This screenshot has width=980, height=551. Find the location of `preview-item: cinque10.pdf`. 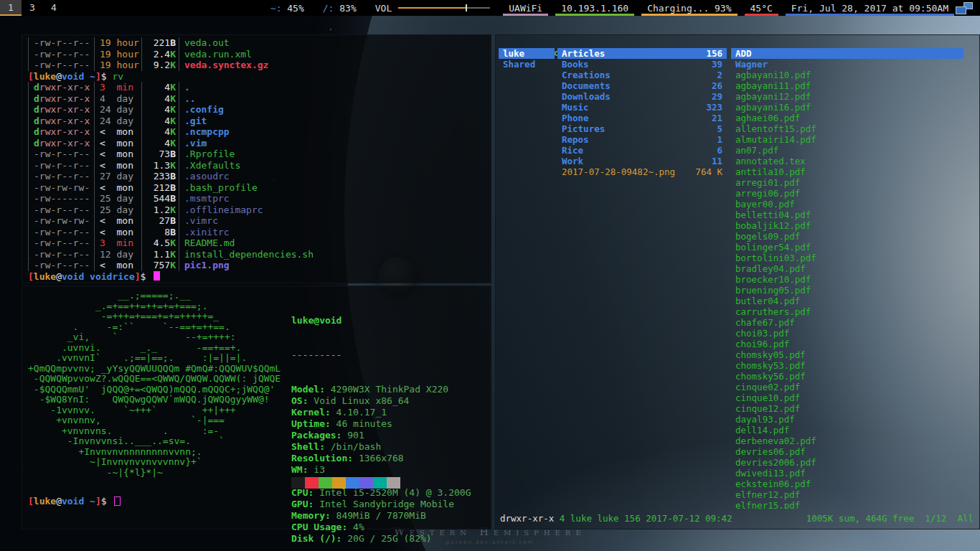

preview-item: cinque10.pdf is located at coordinates (847, 397).